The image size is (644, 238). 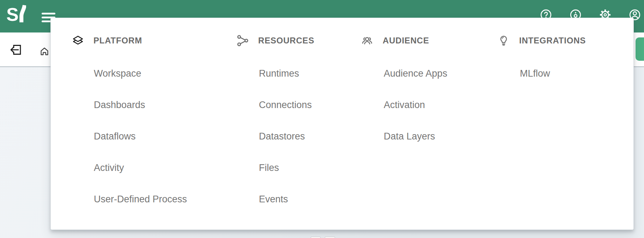 I want to click on menu-item-connections: Connections, so click(x=285, y=105).